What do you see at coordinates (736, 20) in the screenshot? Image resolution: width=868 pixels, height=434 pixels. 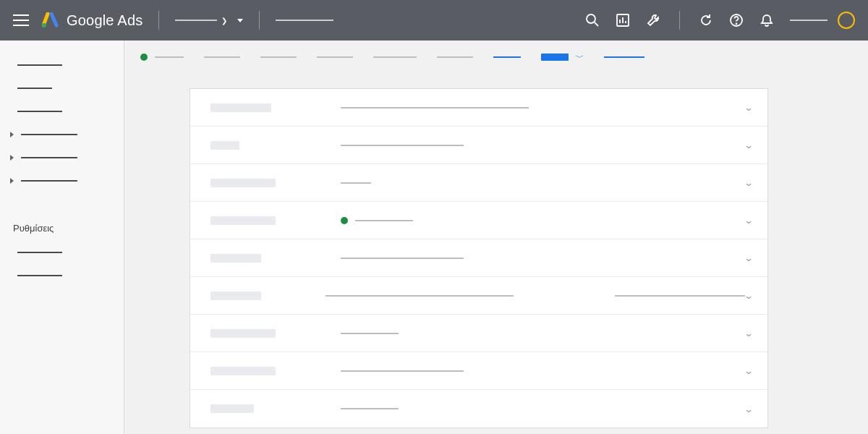 I see `help-icon` at bounding box center [736, 20].